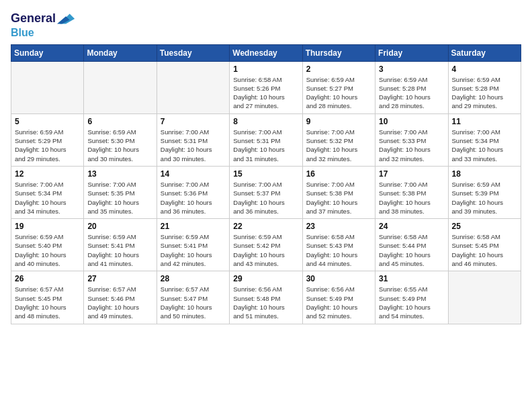 The height and width of the screenshot is (411, 532). What do you see at coordinates (120, 279) in the screenshot?
I see `day-number: 27` at bounding box center [120, 279].